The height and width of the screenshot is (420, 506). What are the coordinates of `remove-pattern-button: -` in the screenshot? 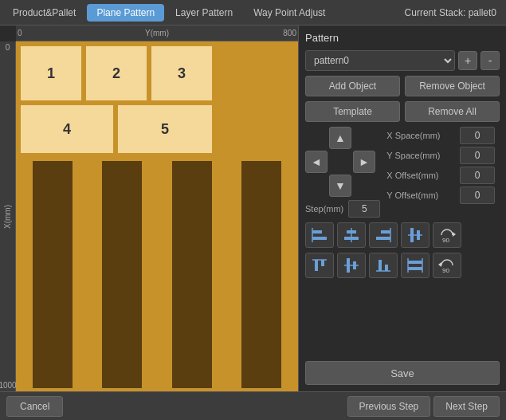 It's located at (490, 61).